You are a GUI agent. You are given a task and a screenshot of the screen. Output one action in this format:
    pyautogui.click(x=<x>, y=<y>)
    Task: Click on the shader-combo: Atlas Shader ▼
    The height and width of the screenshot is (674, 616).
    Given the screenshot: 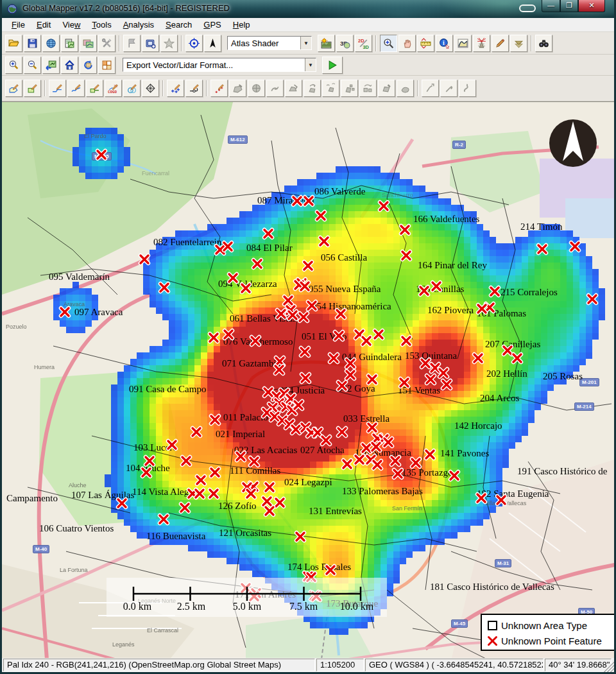 What is the action you would take?
    pyautogui.click(x=270, y=43)
    